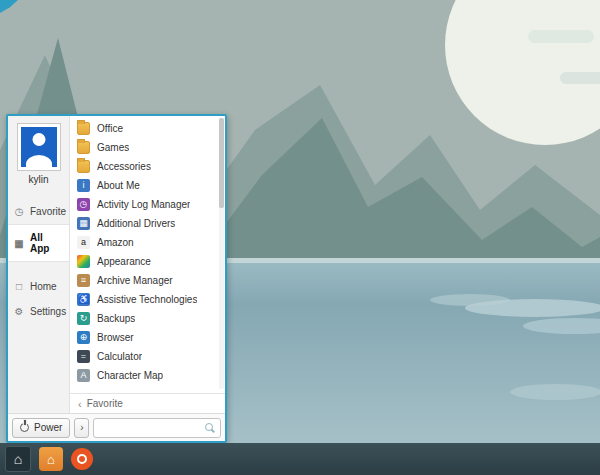 Image resolution: width=600 pixels, height=475 pixels. Describe the element at coordinates (84, 204) in the screenshot. I see `activity-log-icon: ◷` at that location.